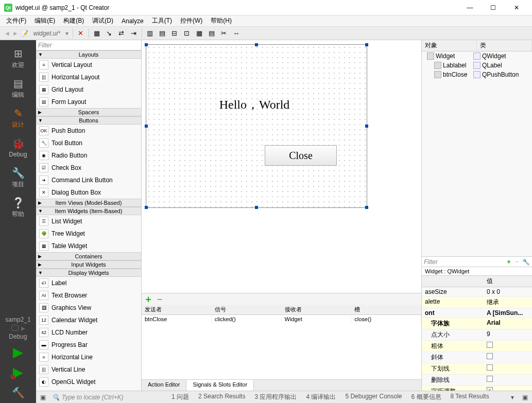 The width and height of the screenshot is (532, 403). Describe the element at coordinates (464, 262) in the screenshot. I see `property-filter: Filter` at that location.